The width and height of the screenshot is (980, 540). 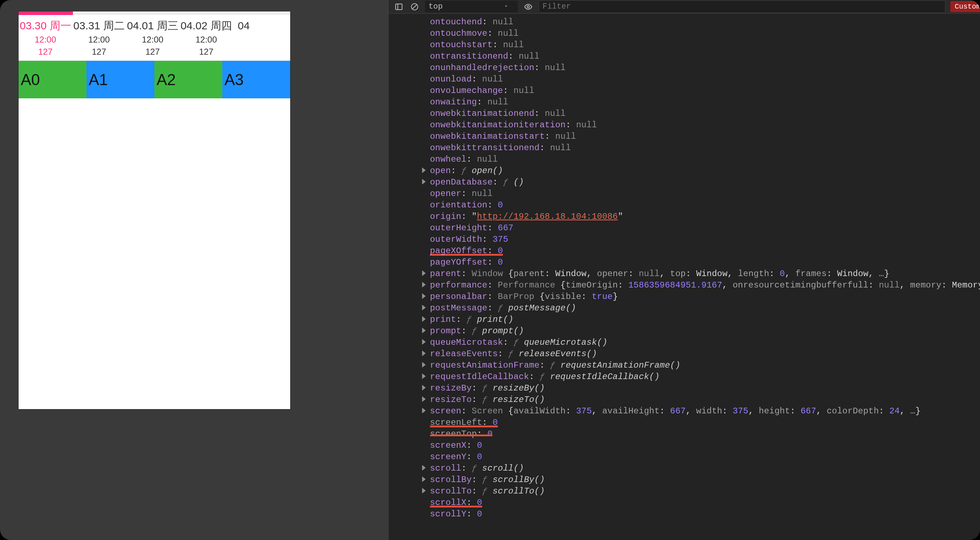 I want to click on object-property-row: screenLeft: 0, so click(x=684, y=423).